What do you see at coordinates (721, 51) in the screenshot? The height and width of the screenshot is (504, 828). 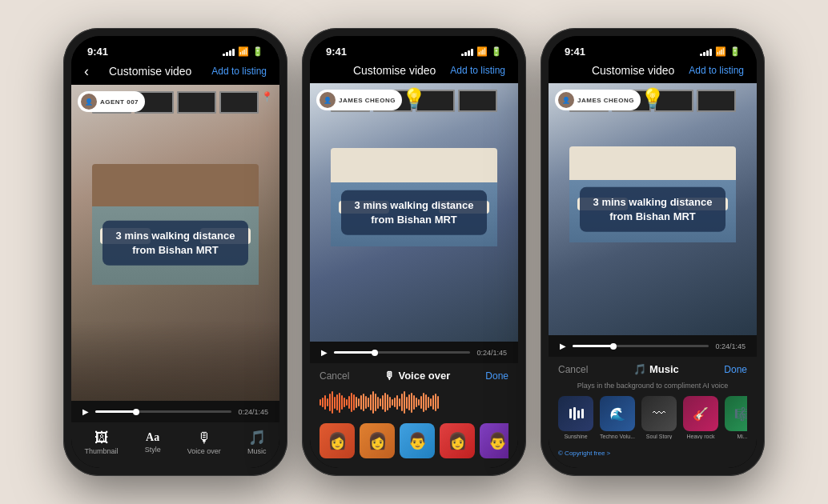 I see `status-icons-3: 📶 🔋` at bounding box center [721, 51].